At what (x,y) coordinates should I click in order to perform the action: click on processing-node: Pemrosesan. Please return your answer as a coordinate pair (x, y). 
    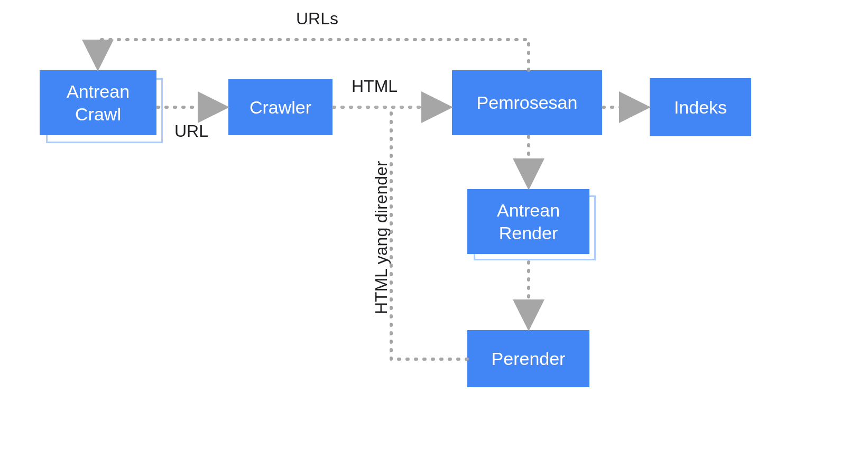
    Looking at the image, I should click on (527, 102).